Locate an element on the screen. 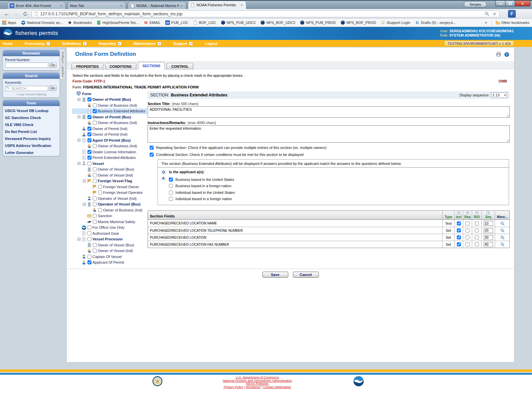 The height and width of the screenshot is (399, 532). bookmark-item: BOF_LOC is located at coordinates (204, 23).